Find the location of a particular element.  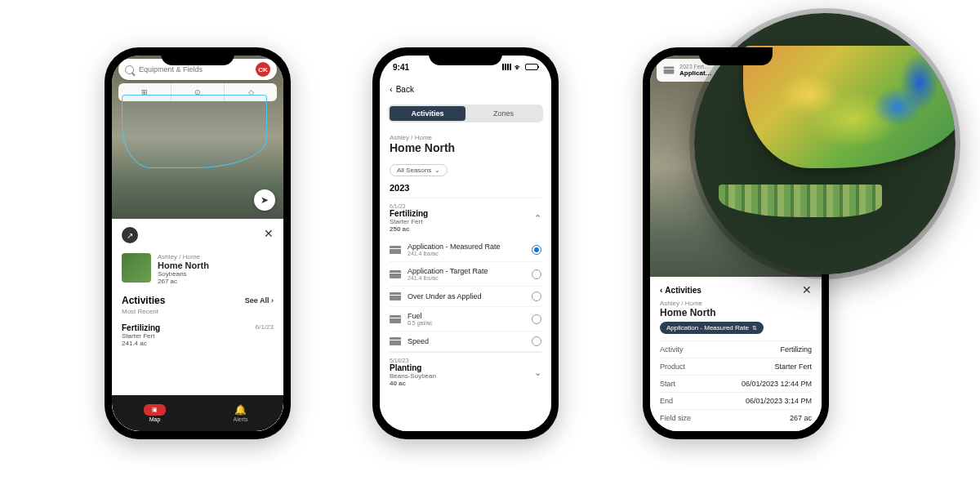

group-title: Planting is located at coordinates (413, 367).